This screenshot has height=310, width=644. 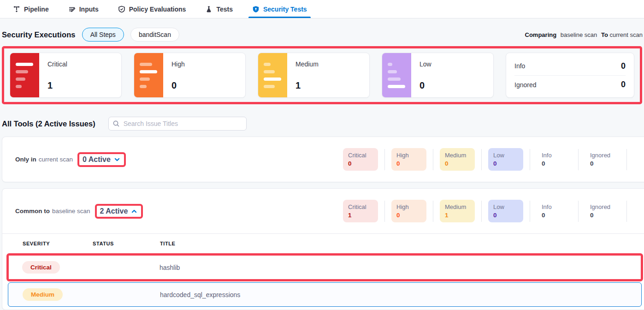 What do you see at coordinates (579, 35) in the screenshot?
I see `comparing-baseline: baseline scan` at bounding box center [579, 35].